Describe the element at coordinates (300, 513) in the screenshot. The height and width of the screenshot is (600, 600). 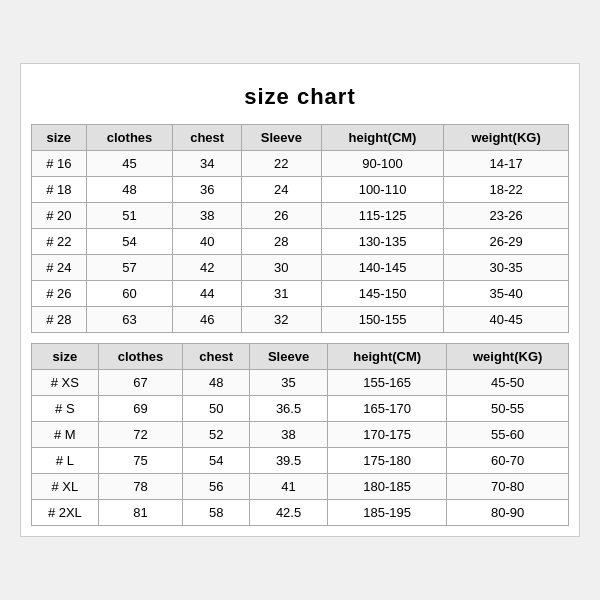
I see `table-row: # 2XL815842.5185-19580-90` at that location.